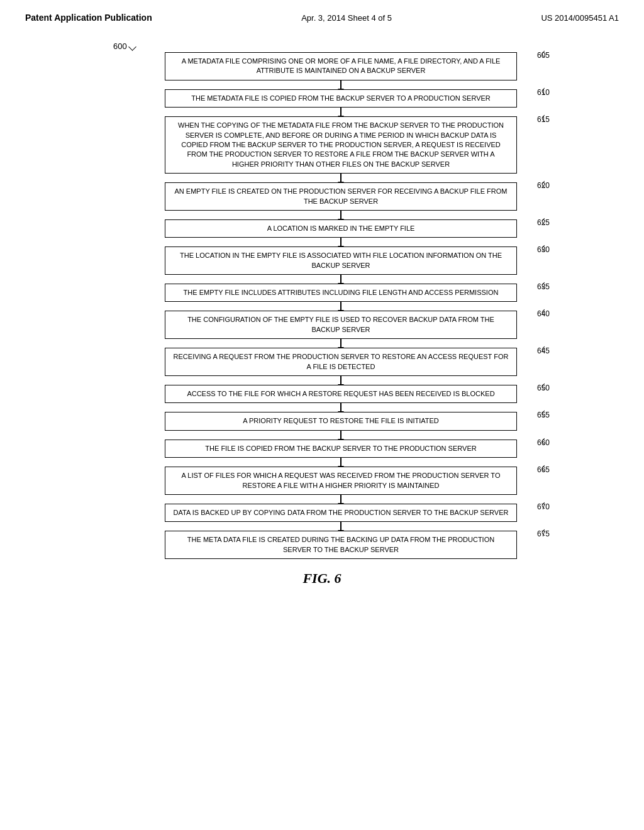 The height and width of the screenshot is (830, 644). Describe the element at coordinates (341, 201) in the screenshot. I see `step-row-620: AN EMPTY FILE IS CREATED ON THE PRODUCTI…` at that location.